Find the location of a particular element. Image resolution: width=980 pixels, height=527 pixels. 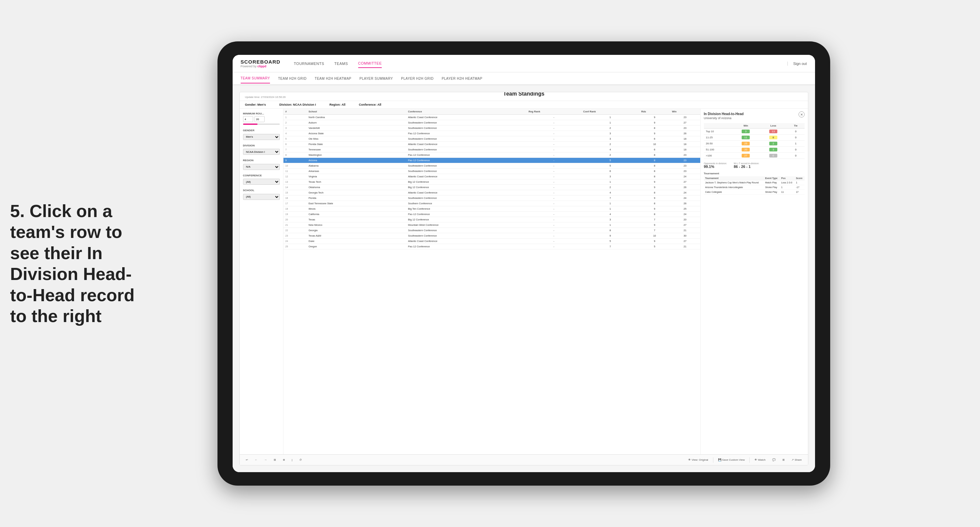

nav-item-committee: COMMITTEE is located at coordinates (370, 64).